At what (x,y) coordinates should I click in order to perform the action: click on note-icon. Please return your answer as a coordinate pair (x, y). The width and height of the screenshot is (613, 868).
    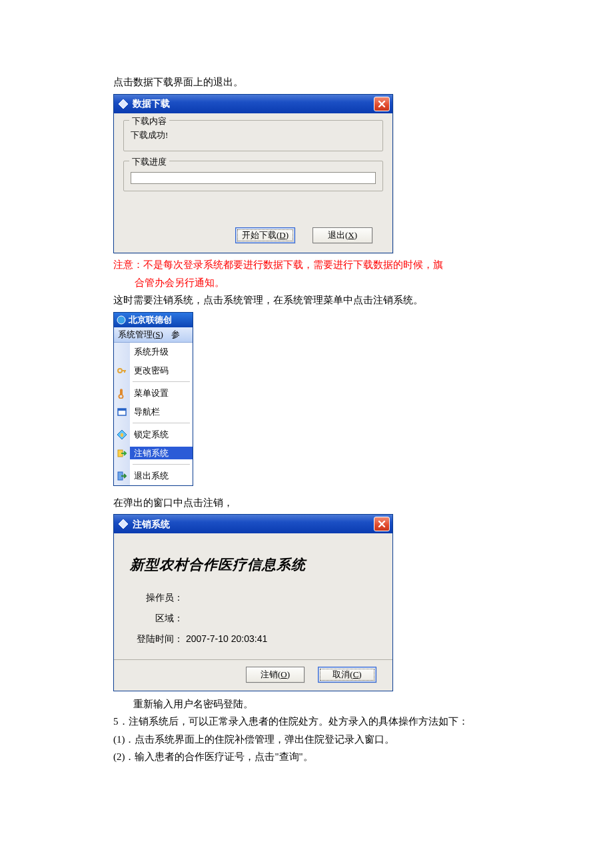
    Looking at the image, I should click on (122, 393).